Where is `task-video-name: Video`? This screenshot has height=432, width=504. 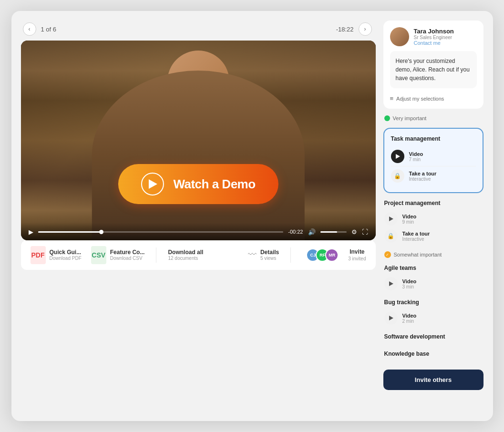 task-video-name: Video is located at coordinates (416, 154).